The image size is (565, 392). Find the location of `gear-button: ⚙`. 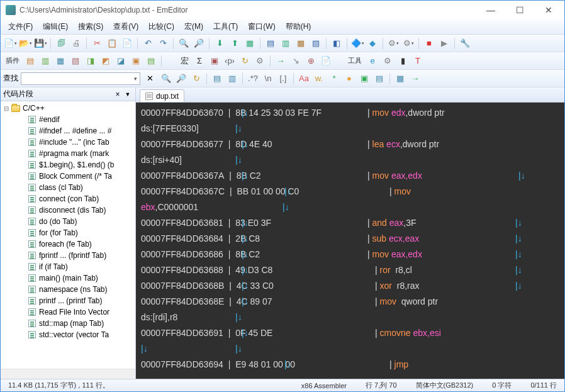

gear-button: ⚙ is located at coordinates (260, 61).